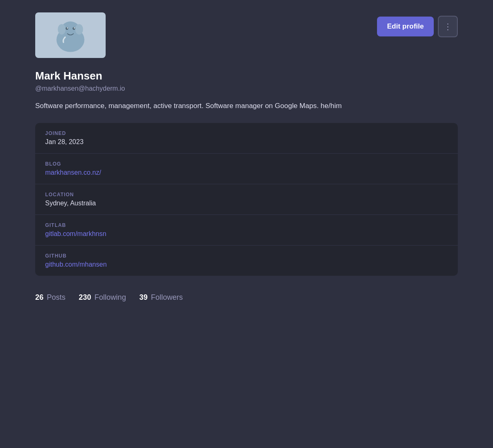  Describe the element at coordinates (70, 35) in the screenshot. I see `avatar` at that location.